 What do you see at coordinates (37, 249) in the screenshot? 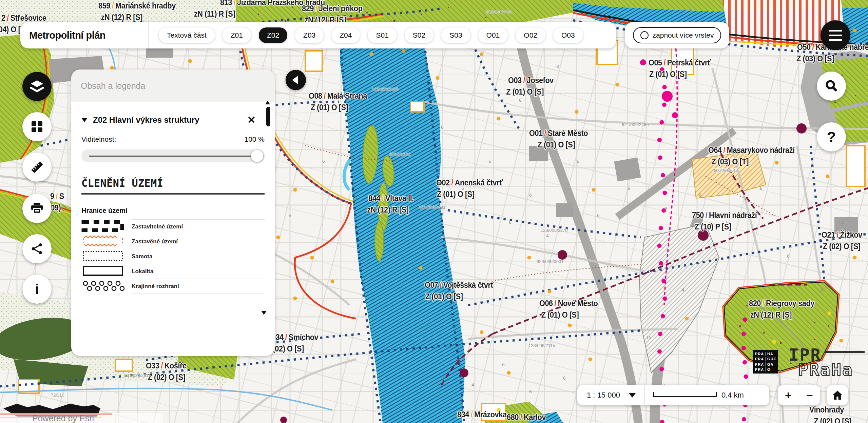
I see `share-icon` at bounding box center [37, 249].